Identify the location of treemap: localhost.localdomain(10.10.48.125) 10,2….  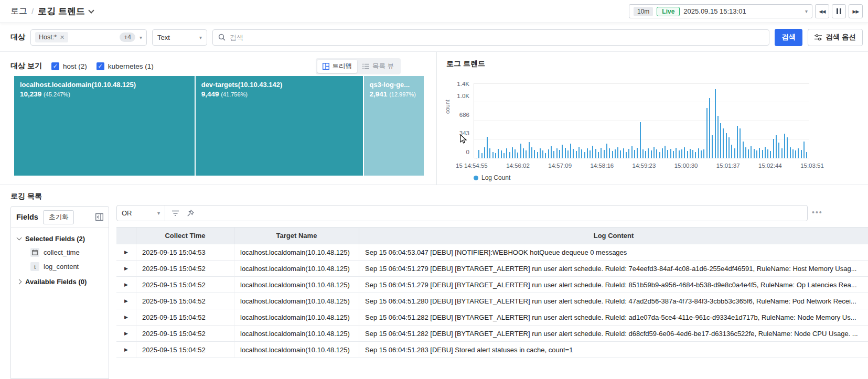
(219, 126).